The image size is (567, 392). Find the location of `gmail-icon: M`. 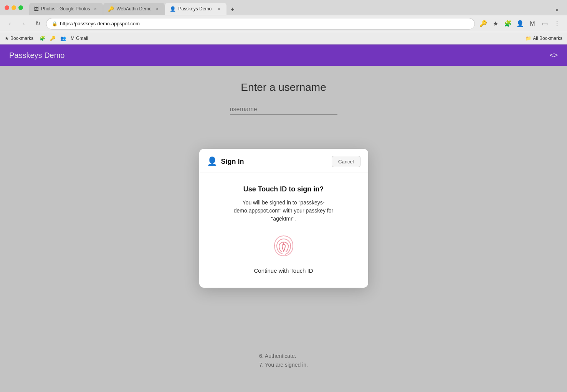

gmail-icon: M is located at coordinates (532, 24).